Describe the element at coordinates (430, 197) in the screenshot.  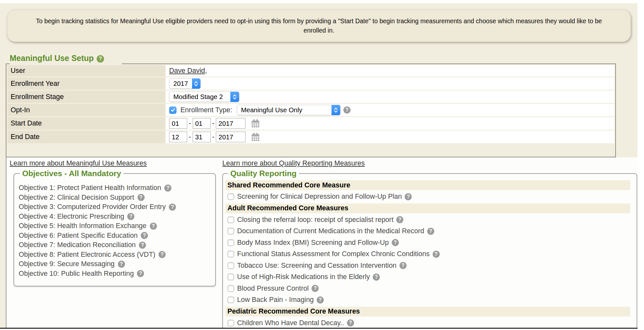
I see `quality-measure-row: Screening for Clinical Depression and Fo…` at that location.